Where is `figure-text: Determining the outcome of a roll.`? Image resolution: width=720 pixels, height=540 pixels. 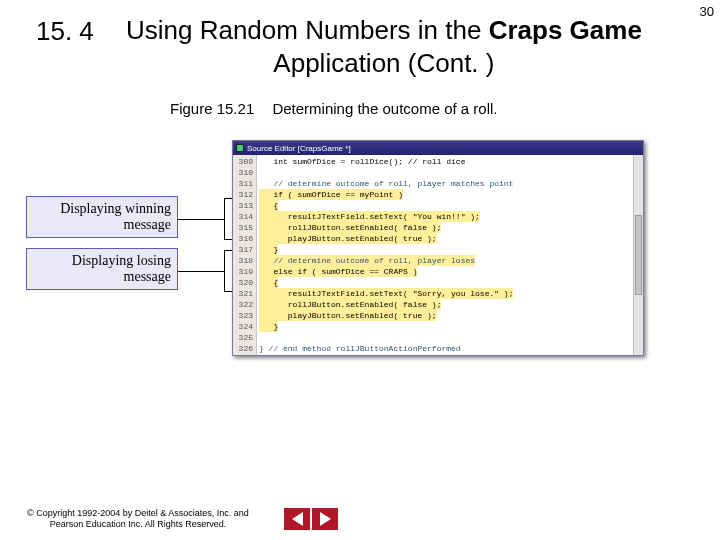 figure-text: Determining the outcome of a roll. is located at coordinates (384, 108).